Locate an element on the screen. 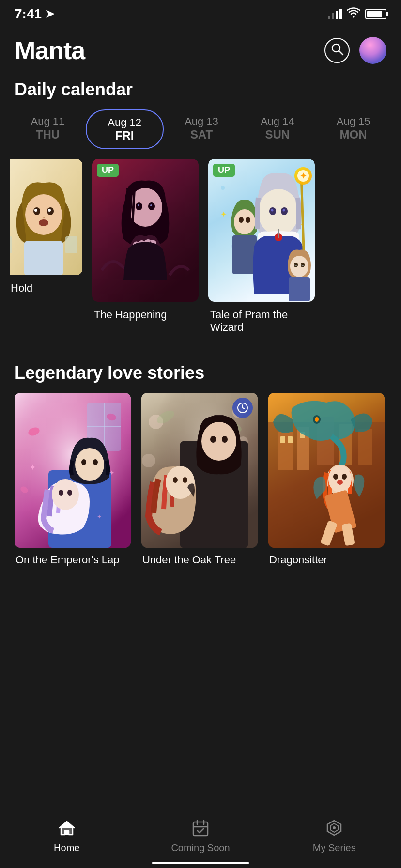 The image size is (401, 868). up-badge-happening: UP is located at coordinates (108, 170).